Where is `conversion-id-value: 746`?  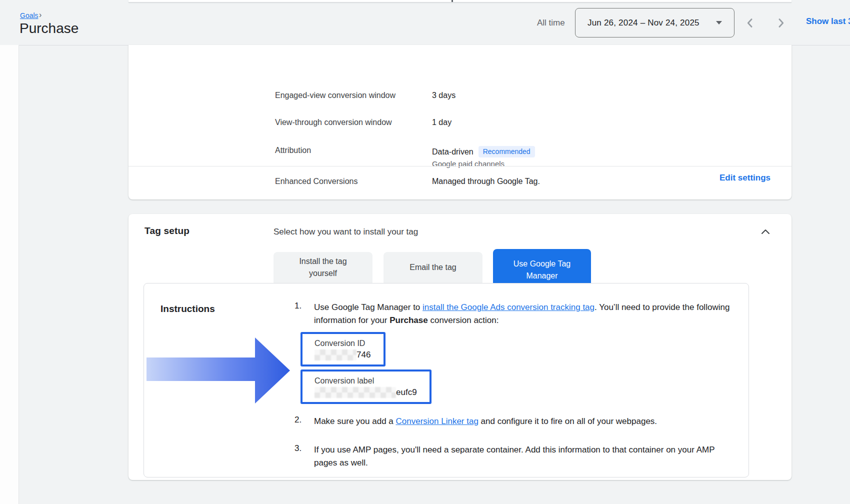 conversion-id-value: 746 is located at coordinates (364, 355).